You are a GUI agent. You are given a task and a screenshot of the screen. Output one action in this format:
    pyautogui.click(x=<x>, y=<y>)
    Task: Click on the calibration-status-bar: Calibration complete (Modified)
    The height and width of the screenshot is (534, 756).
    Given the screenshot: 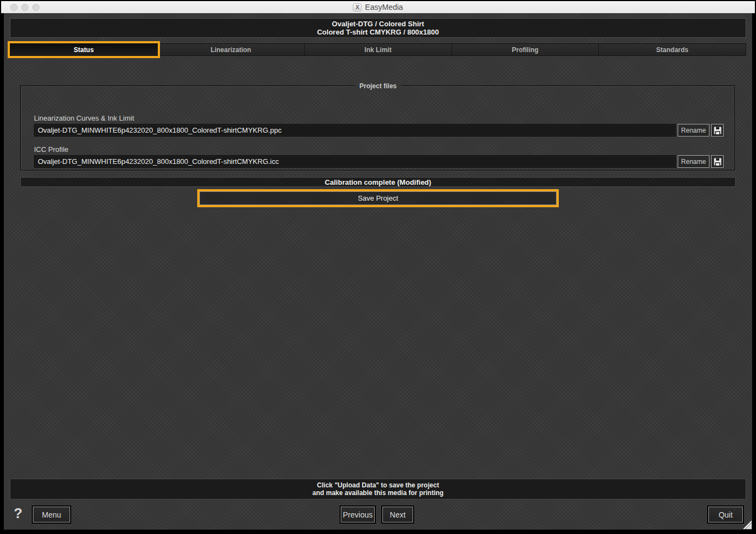 What is the action you would take?
    pyautogui.click(x=378, y=182)
    